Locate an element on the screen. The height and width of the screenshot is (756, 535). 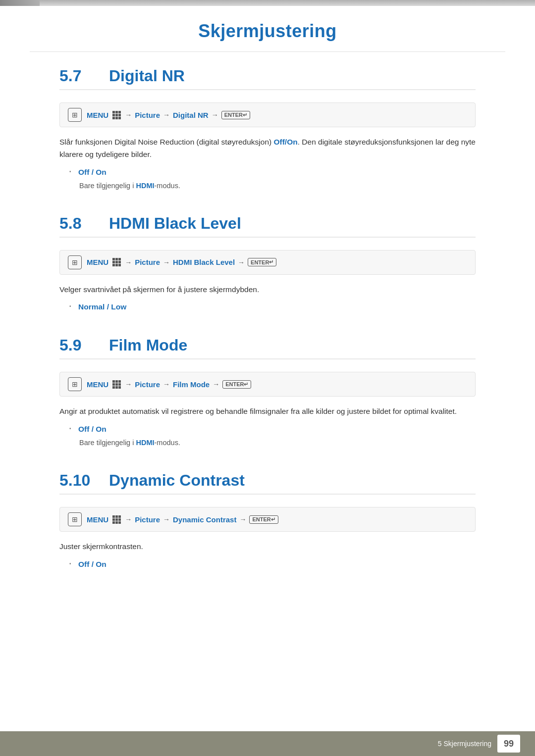
hdmi-bold-5-9: HDMI is located at coordinates (145, 443).